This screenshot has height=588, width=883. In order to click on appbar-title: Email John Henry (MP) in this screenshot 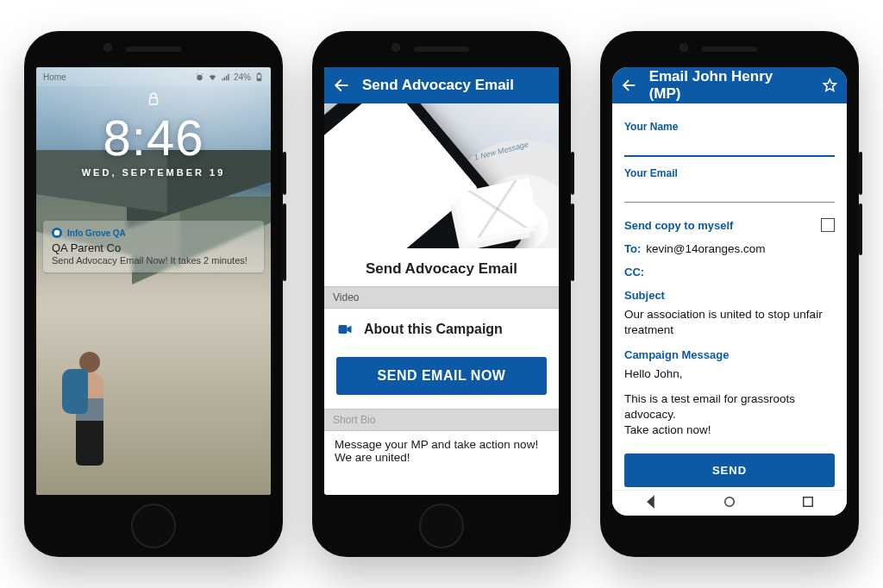, I will do `click(724, 85)`.